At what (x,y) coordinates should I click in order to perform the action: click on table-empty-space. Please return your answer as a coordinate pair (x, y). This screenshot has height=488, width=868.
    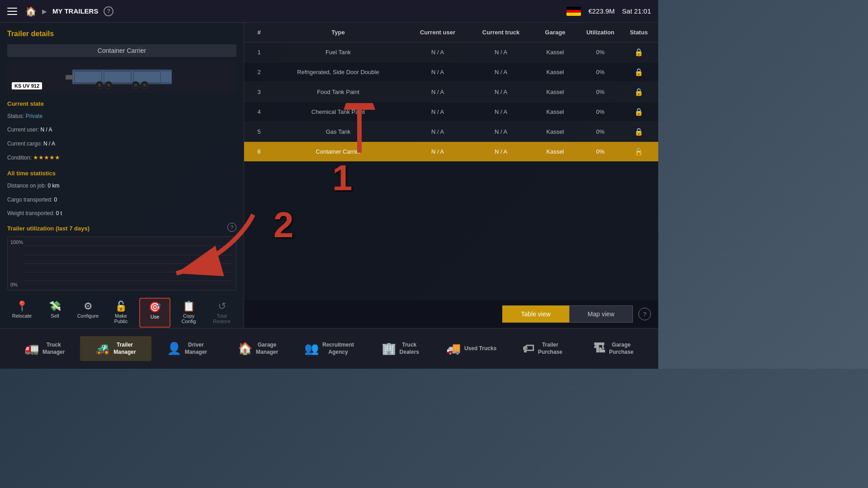
    Looking at the image, I should click on (451, 236).